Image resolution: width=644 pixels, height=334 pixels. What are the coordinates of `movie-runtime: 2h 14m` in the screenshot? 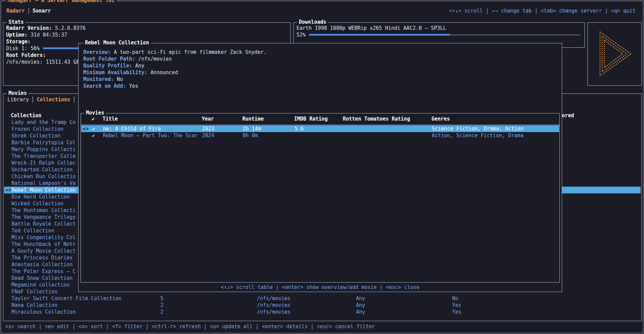 It's located at (252, 129).